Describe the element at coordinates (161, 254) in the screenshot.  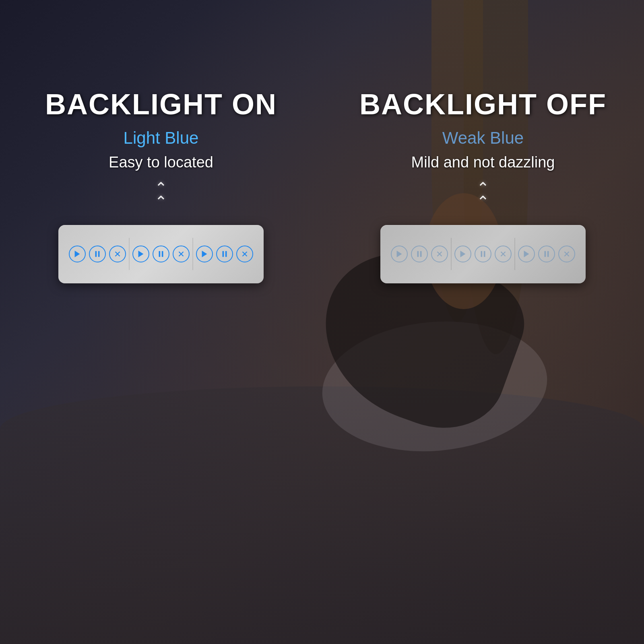
I see `switch-card-on` at that location.